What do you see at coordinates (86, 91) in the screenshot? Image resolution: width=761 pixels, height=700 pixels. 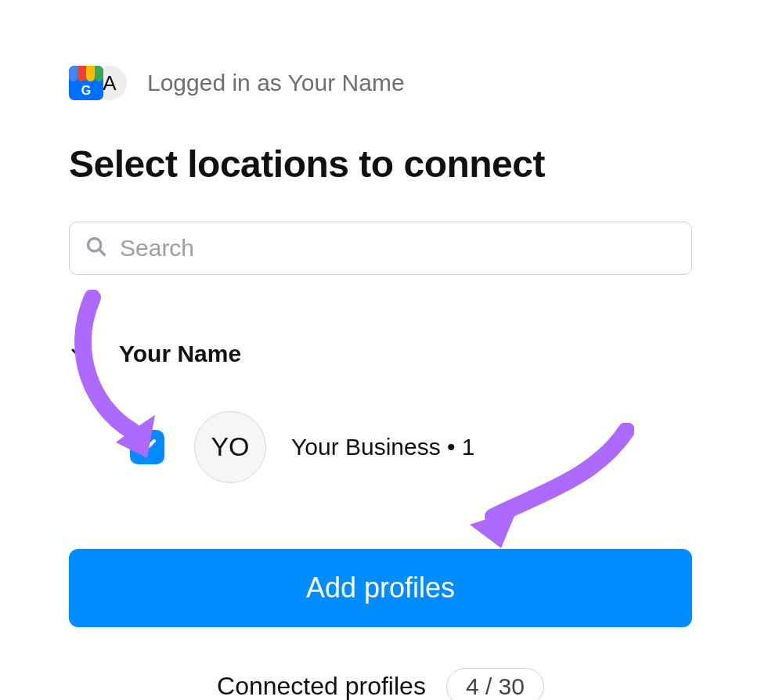 I see `gmb-icon-letter: G` at bounding box center [86, 91].